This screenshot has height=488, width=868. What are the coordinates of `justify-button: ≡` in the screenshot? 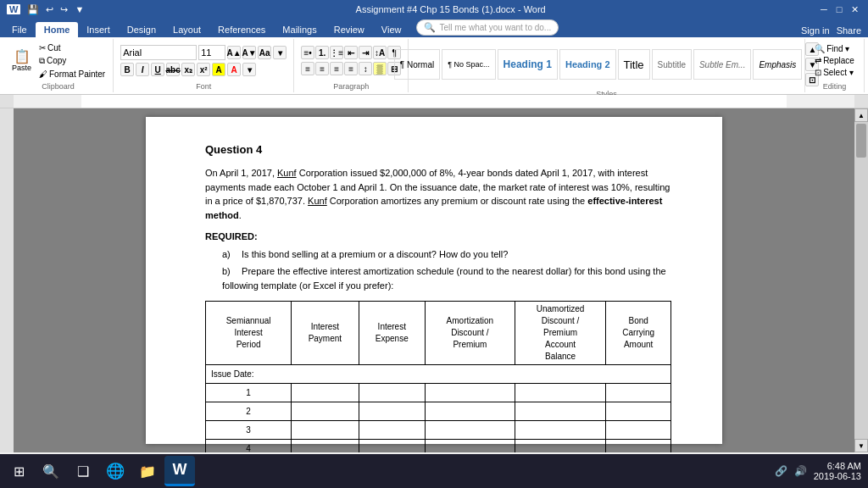 It's located at (351, 69).